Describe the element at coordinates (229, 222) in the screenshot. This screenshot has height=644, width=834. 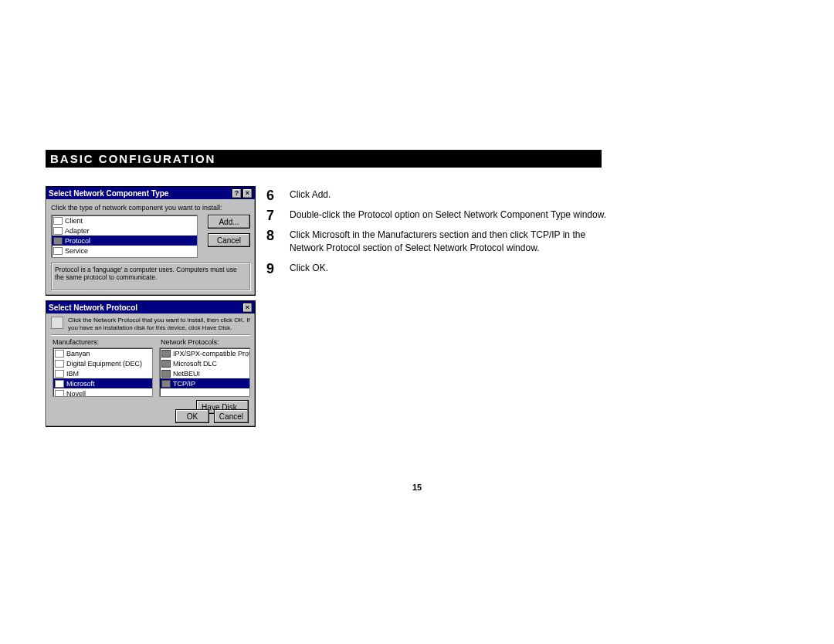
I see `add-button: Add...` at that location.